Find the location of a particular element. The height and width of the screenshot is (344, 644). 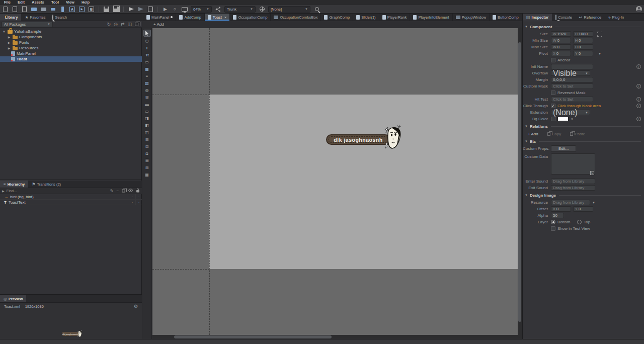

layer-top-radio is located at coordinates (580, 222).